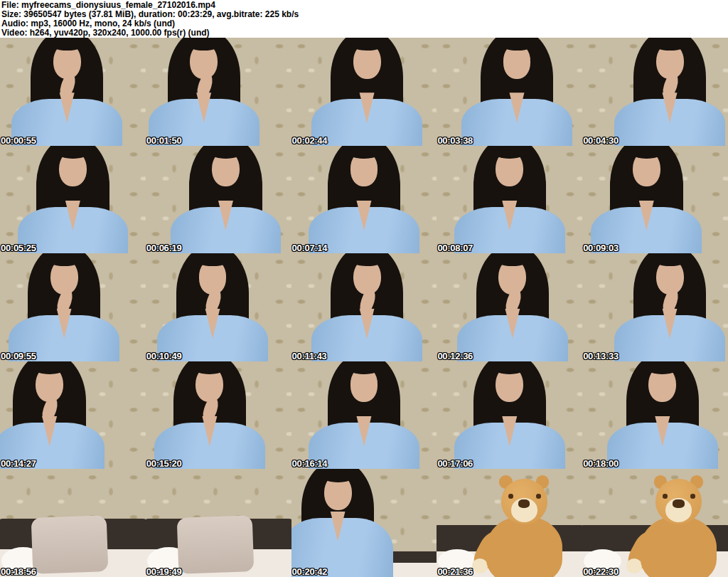 This screenshot has width=728, height=577. What do you see at coordinates (365, 33) in the screenshot?
I see `video-info-line: Video: h264, yuv420p, 320x240, 1000.00 f…` at bounding box center [365, 33].